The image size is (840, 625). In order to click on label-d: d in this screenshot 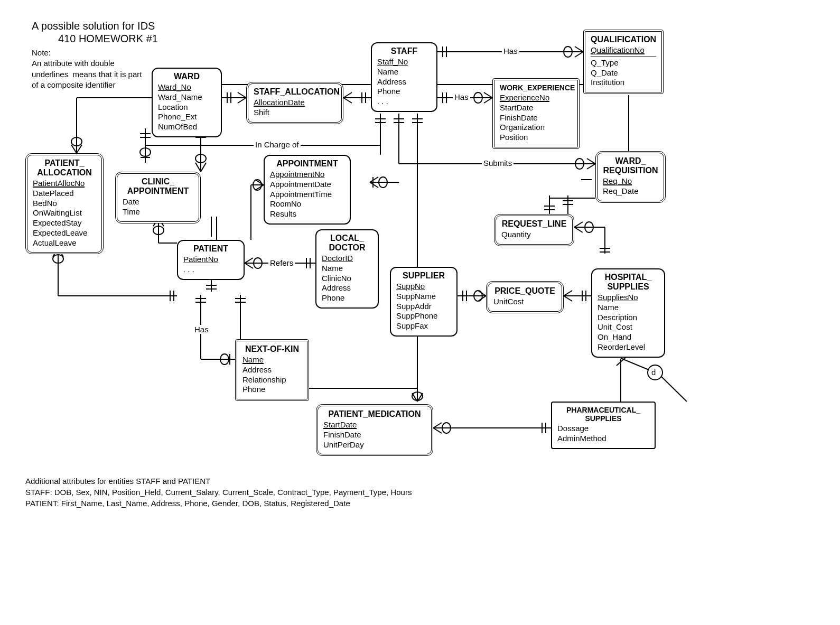, I will do `click(654, 372)`.